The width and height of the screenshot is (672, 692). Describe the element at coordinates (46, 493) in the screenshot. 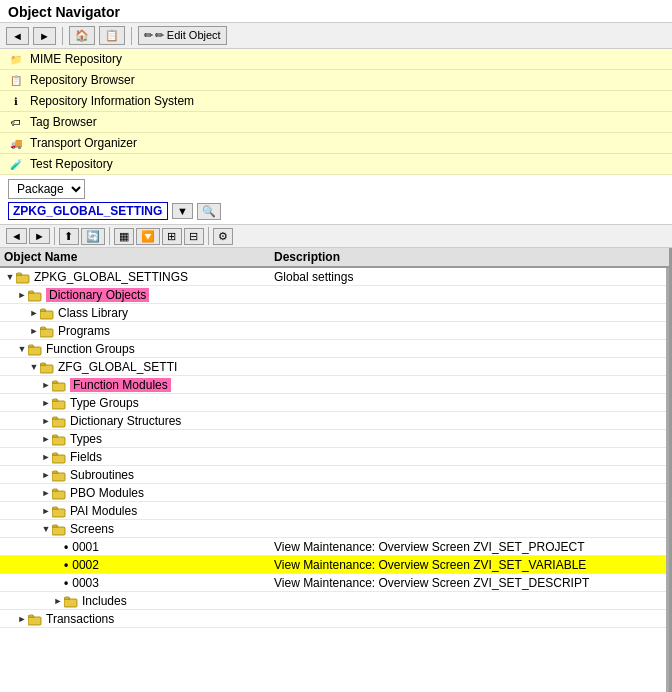

I see `expand-icon-pbo-modules: ►` at that location.